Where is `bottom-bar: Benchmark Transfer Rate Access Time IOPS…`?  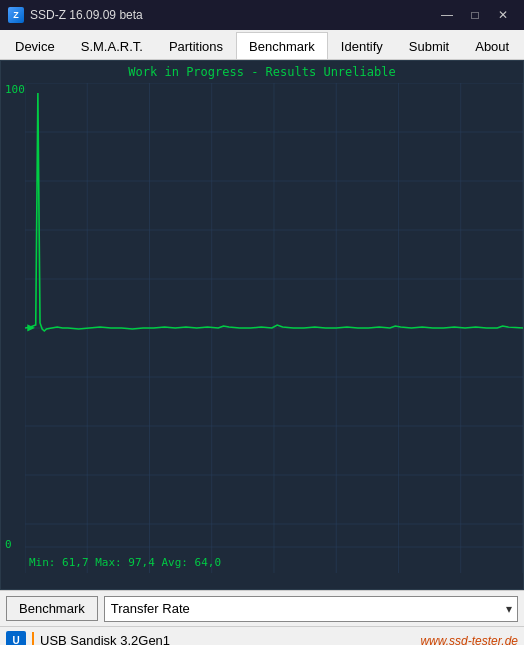 bottom-bar: Benchmark Transfer Rate Access Time IOPS… is located at coordinates (262, 608).